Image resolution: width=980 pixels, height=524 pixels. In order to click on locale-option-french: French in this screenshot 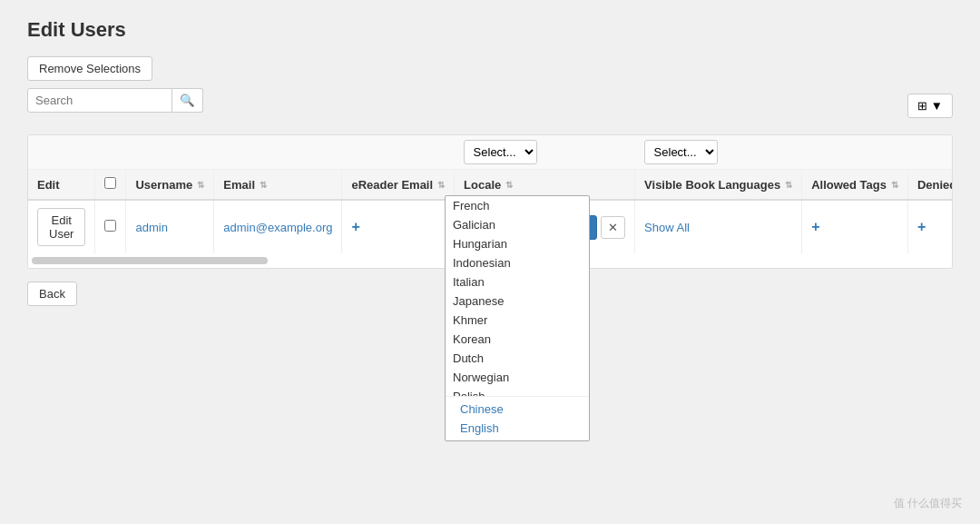, I will do `click(517, 205)`.